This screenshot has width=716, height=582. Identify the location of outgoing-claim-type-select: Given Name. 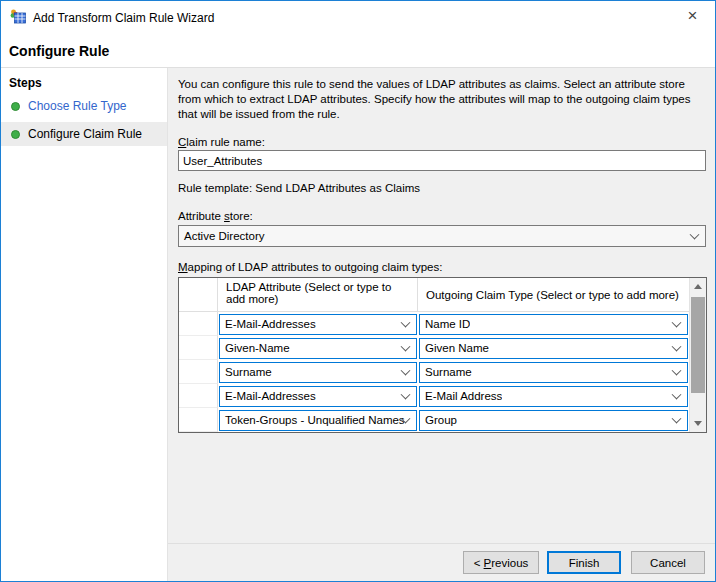
(554, 348).